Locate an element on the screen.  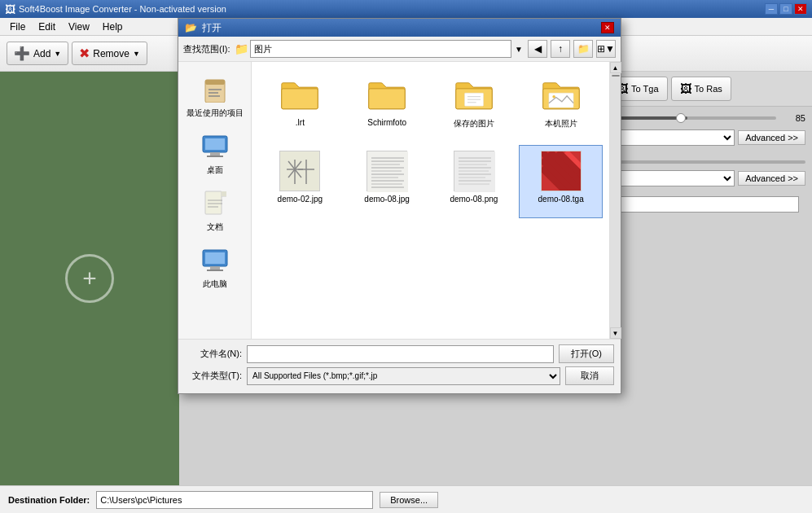
view-options-button: ⊞▼ is located at coordinates (606, 49).